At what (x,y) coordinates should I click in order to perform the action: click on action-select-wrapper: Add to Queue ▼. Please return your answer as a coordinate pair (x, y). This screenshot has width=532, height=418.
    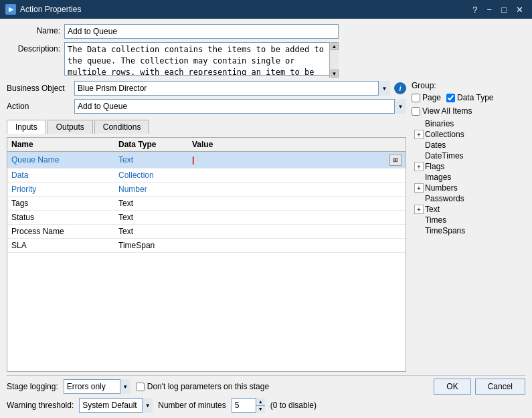
    Looking at the image, I should click on (240, 106).